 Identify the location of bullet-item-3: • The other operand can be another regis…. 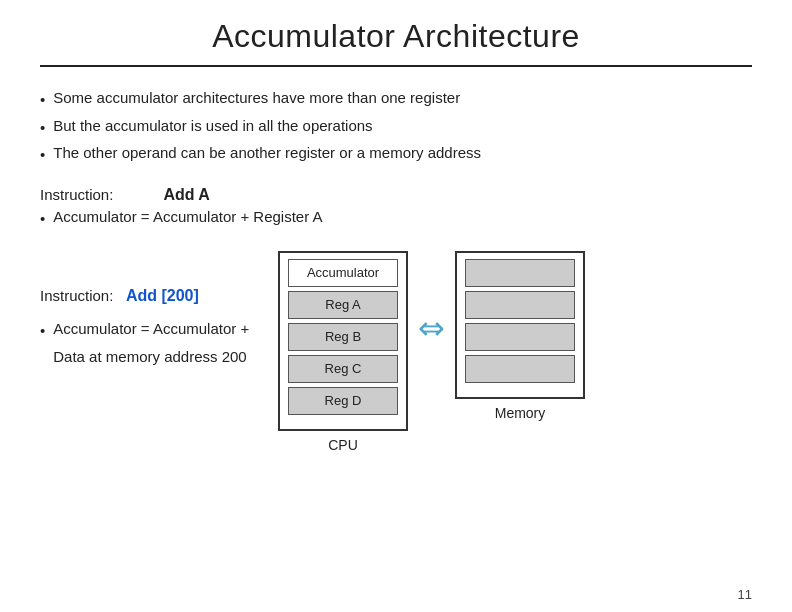
(396, 154).